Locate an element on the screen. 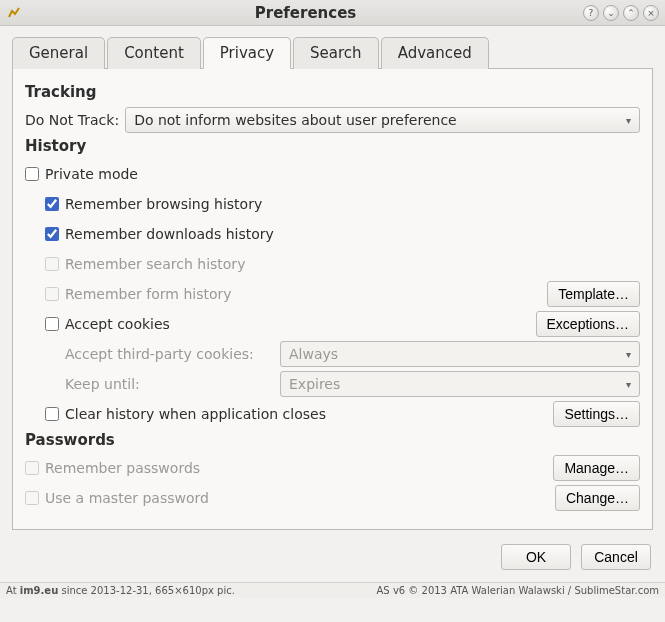 Image resolution: width=665 pixels, height=622 pixels. remember-search-checkbox is located at coordinates (52, 264).